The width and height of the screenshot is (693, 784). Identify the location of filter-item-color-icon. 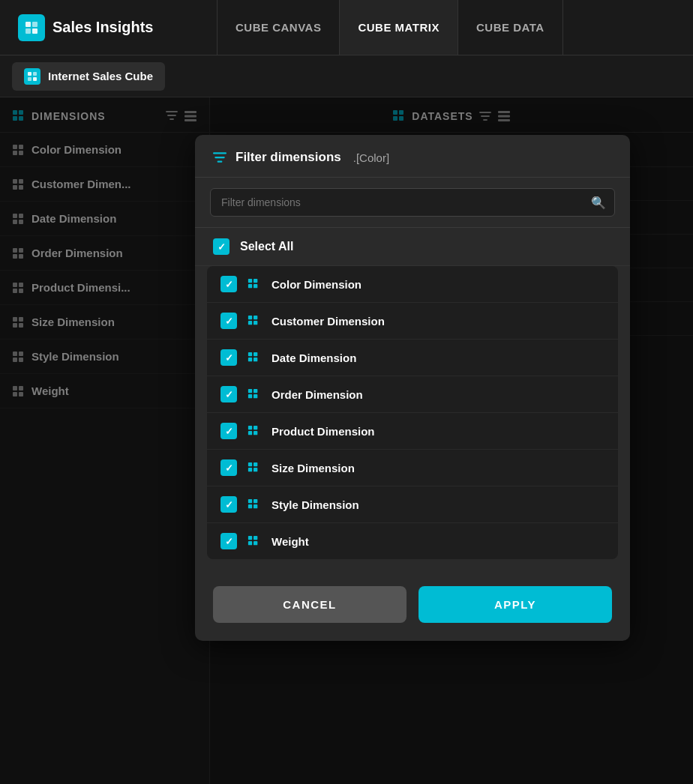
(254, 284).